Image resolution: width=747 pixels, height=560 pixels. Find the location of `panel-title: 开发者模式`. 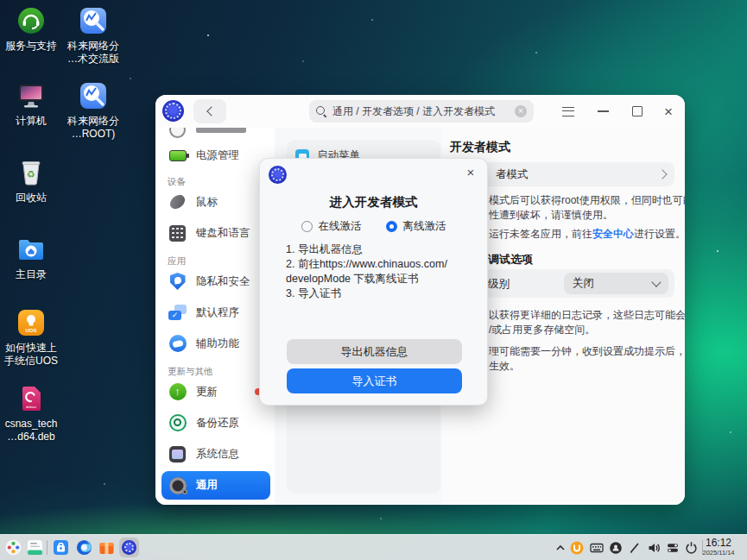

panel-title: 开发者模式 is located at coordinates (480, 148).